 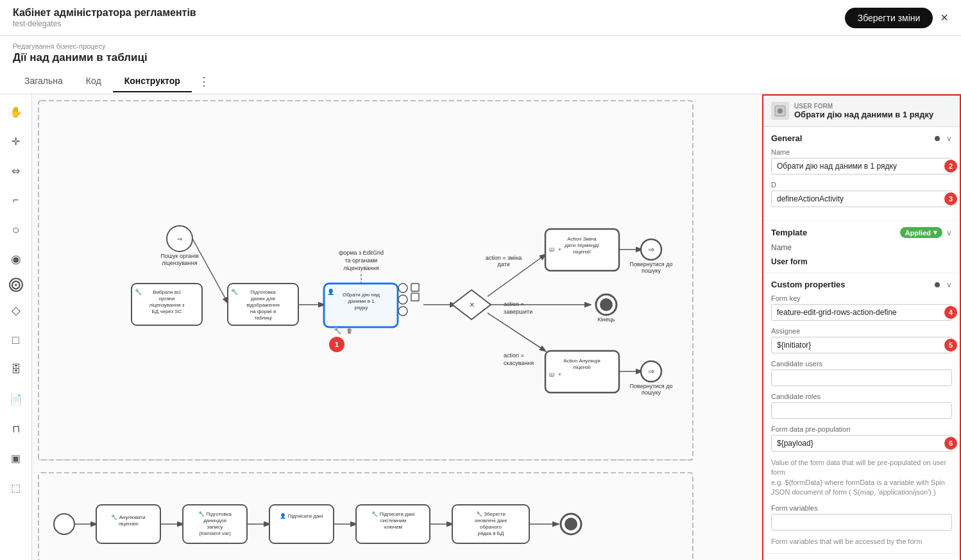 I want to click on svg-text: 🔧 Підписати дані, so click(x=393, y=514).